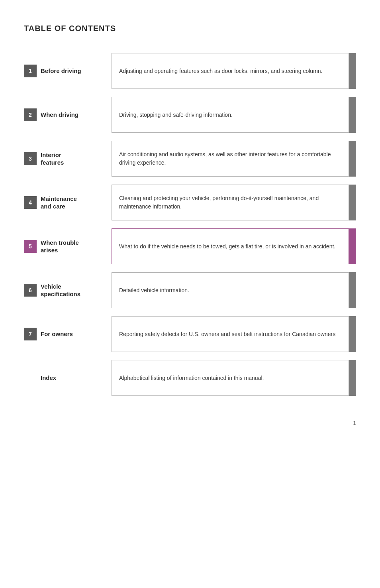 The image size is (380, 588). I want to click on toc-description-text: Reporting safety defects for U.S. owners…, so click(227, 334).